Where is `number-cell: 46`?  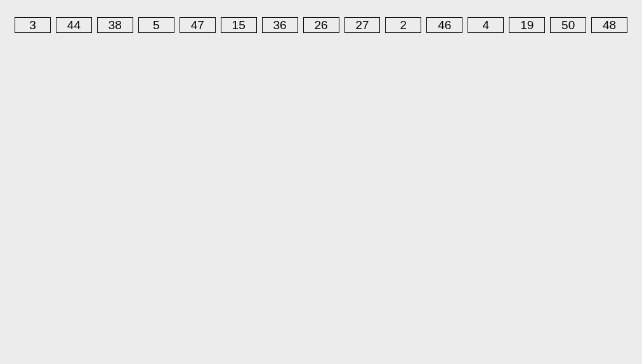 number-cell: 46 is located at coordinates (444, 25).